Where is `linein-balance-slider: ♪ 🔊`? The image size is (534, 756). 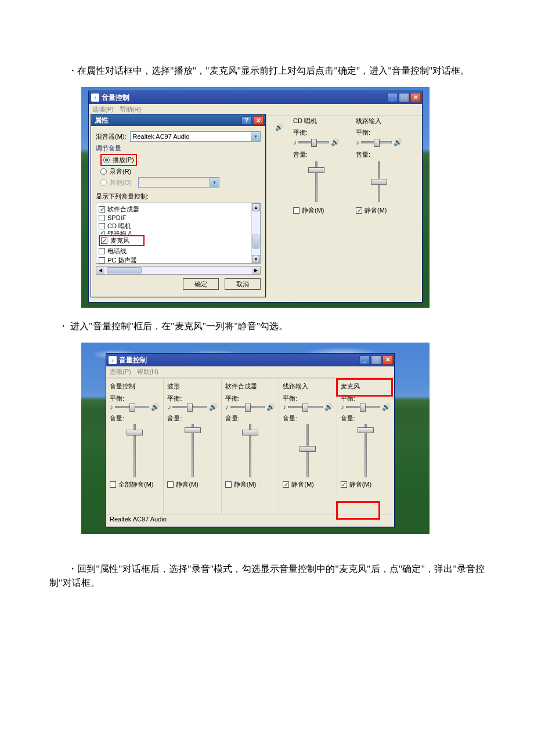 linein-balance-slider: ♪ 🔊 is located at coordinates (379, 142).